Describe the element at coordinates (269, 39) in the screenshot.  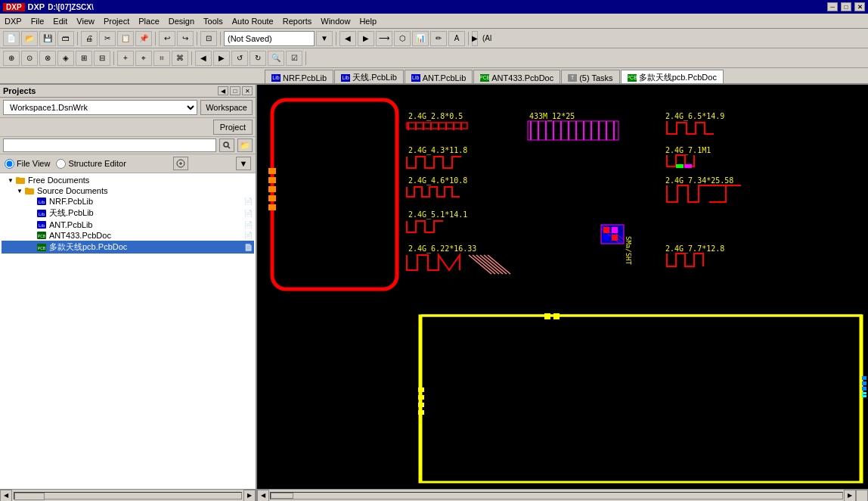
I see `not-saved-dropdown: (Not Saved)` at that location.